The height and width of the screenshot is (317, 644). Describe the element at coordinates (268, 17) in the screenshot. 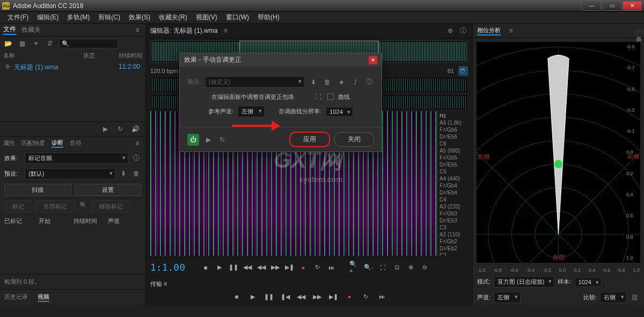

I see `menu-help: 帮助(H)` at that location.